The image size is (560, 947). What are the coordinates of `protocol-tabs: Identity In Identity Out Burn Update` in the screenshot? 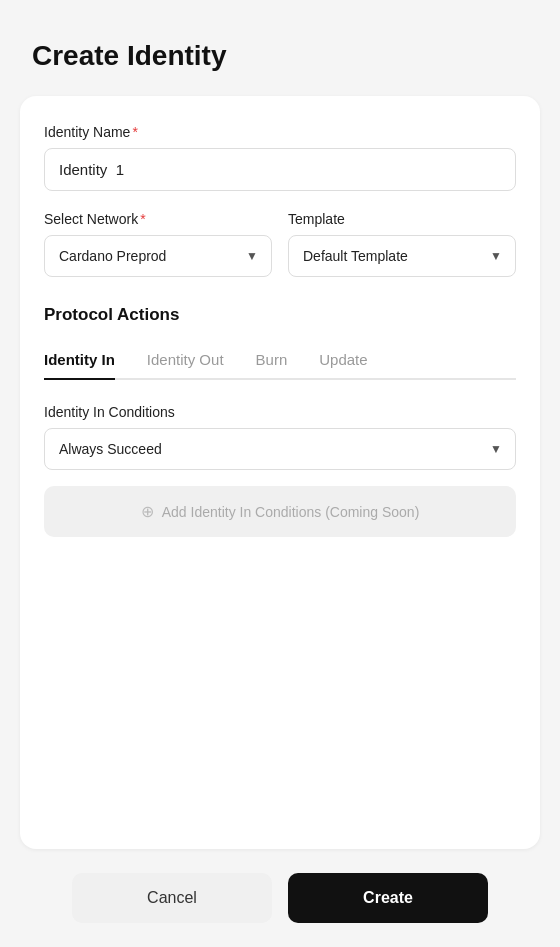 It's located at (280, 360).